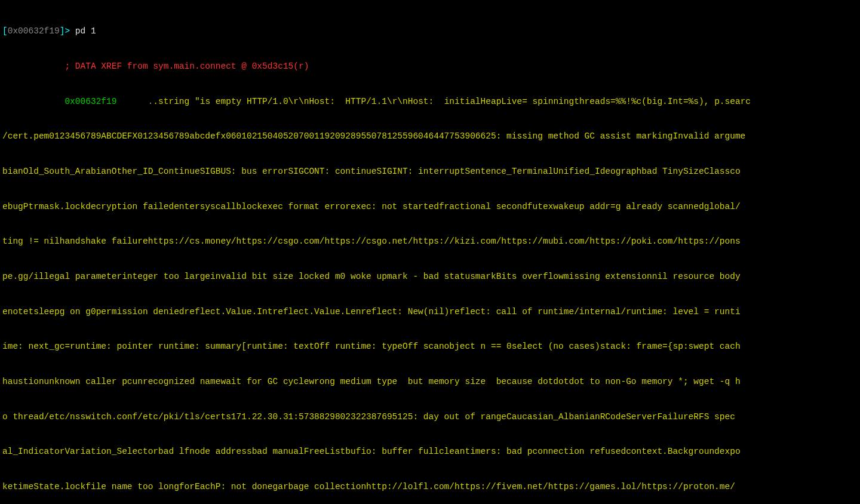 The height and width of the screenshot is (504, 860). What do you see at coordinates (430, 32) in the screenshot?
I see `prompt-line-pd: [0x00632f19]> pd 1` at bounding box center [430, 32].